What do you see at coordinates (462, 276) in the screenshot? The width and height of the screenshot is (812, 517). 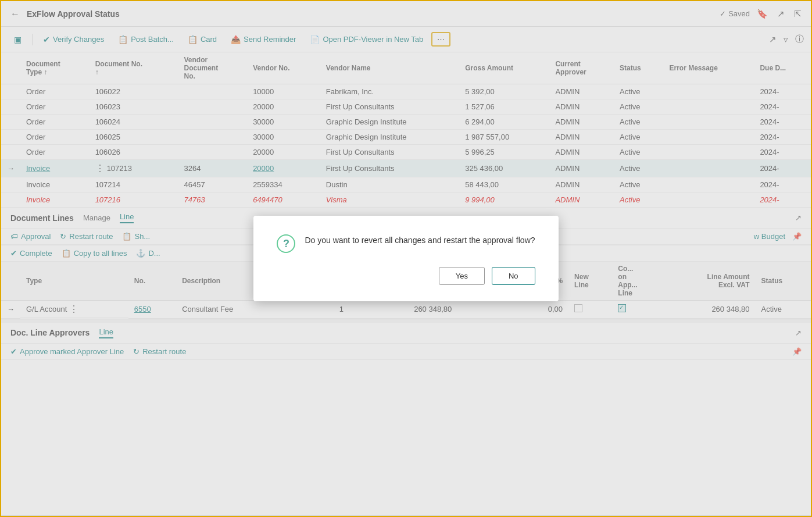 I see `dialog-yes-button: Yes` at bounding box center [462, 276].